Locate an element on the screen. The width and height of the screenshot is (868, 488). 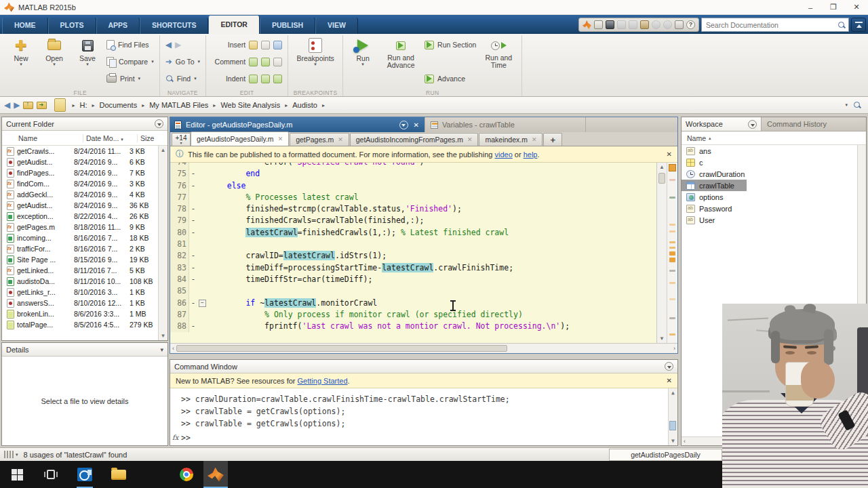
file-row: findCom...8/24/2016 9...3 KB is located at coordinates (80, 184).